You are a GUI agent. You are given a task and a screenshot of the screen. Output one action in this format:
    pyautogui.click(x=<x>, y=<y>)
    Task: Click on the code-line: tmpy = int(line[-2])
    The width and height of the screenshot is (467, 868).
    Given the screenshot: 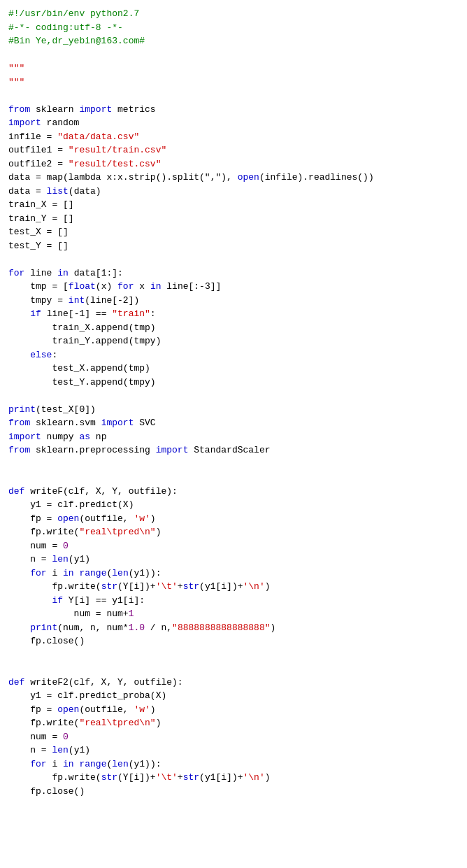 What is the action you would take?
    pyautogui.click(x=234, y=301)
    